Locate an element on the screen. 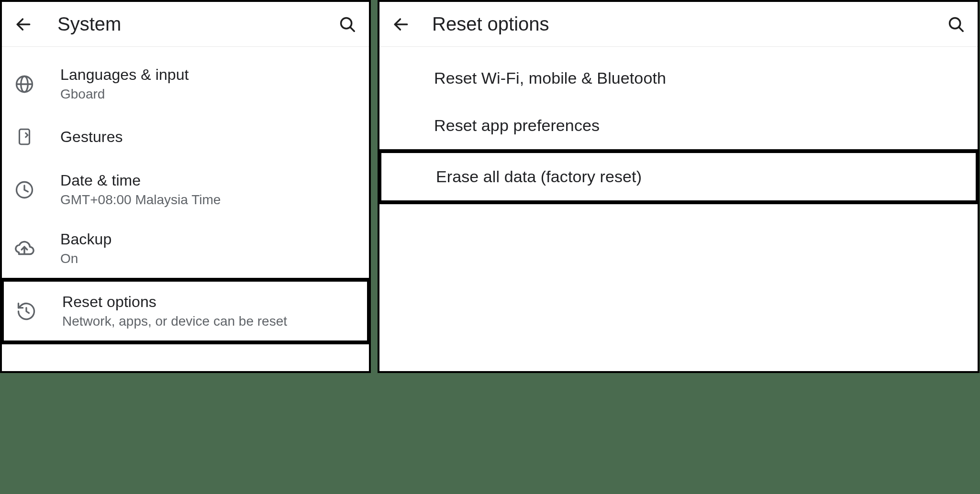 Image resolution: width=980 pixels, height=494 pixels. item-primary: Reset app preferences is located at coordinates (517, 125).